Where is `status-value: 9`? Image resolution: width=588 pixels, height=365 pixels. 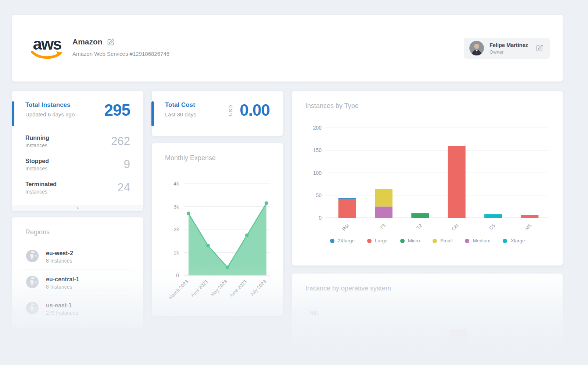
status-value: 9 is located at coordinates (127, 165).